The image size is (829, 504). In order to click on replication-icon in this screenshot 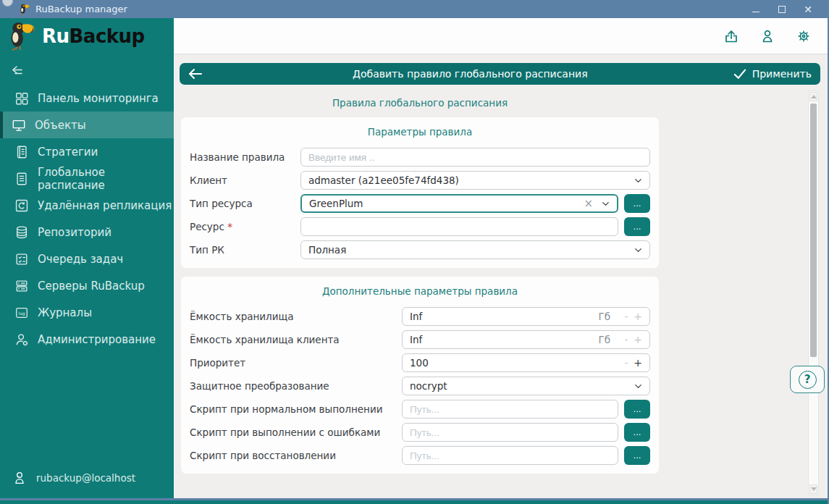, I will do `click(22, 206)`.